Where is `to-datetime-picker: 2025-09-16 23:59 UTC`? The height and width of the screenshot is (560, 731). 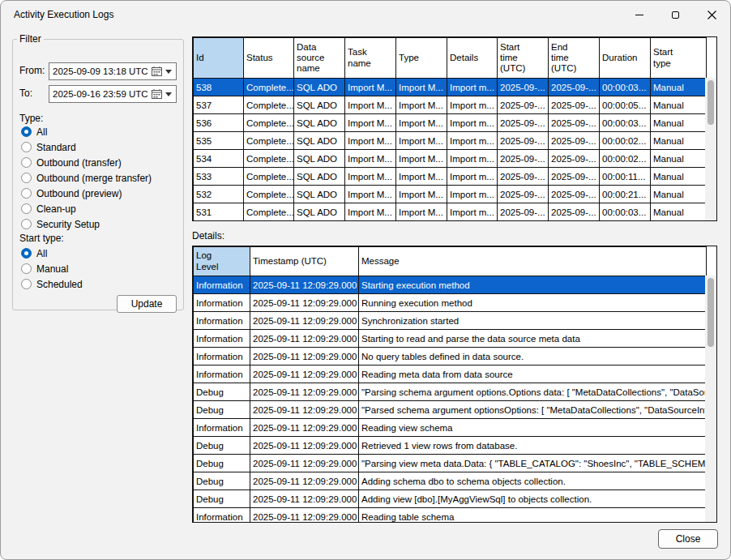 to-datetime-picker: 2025-09-16 23:59 UTC is located at coordinates (113, 94).